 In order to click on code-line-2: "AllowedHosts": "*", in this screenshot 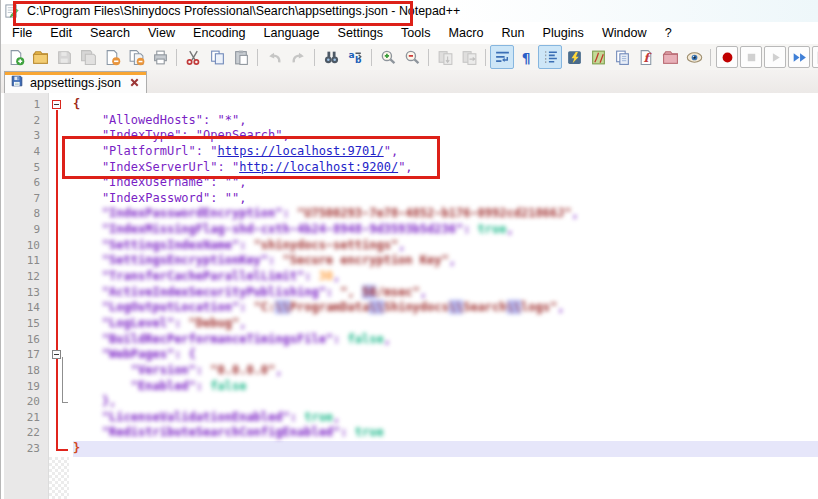, I will do `click(446, 121)`.